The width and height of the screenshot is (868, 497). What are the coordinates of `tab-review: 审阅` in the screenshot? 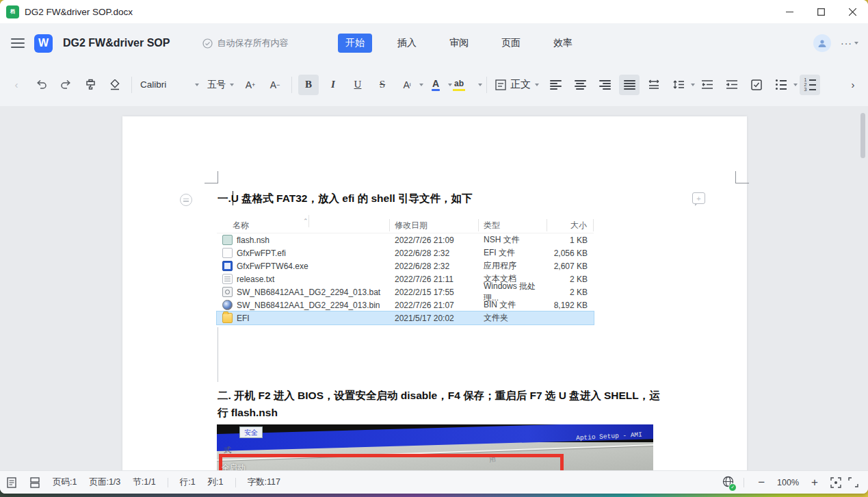 It's located at (459, 43).